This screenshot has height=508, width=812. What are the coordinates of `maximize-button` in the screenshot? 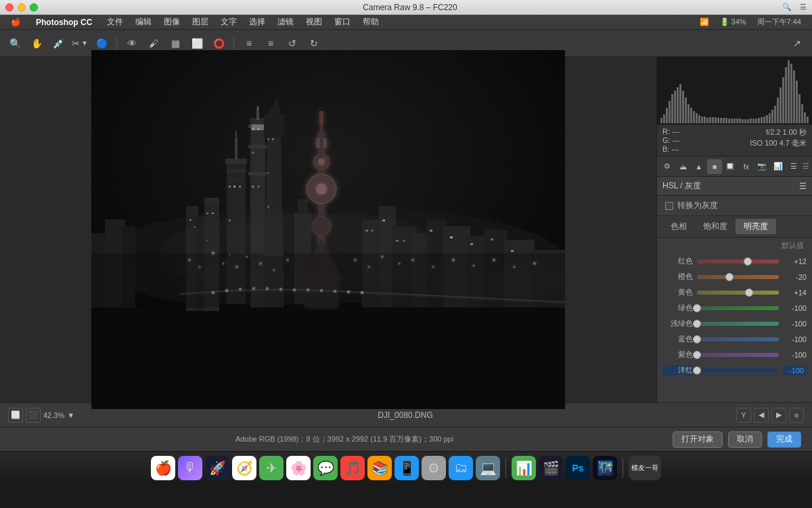 It's located at (34, 7).